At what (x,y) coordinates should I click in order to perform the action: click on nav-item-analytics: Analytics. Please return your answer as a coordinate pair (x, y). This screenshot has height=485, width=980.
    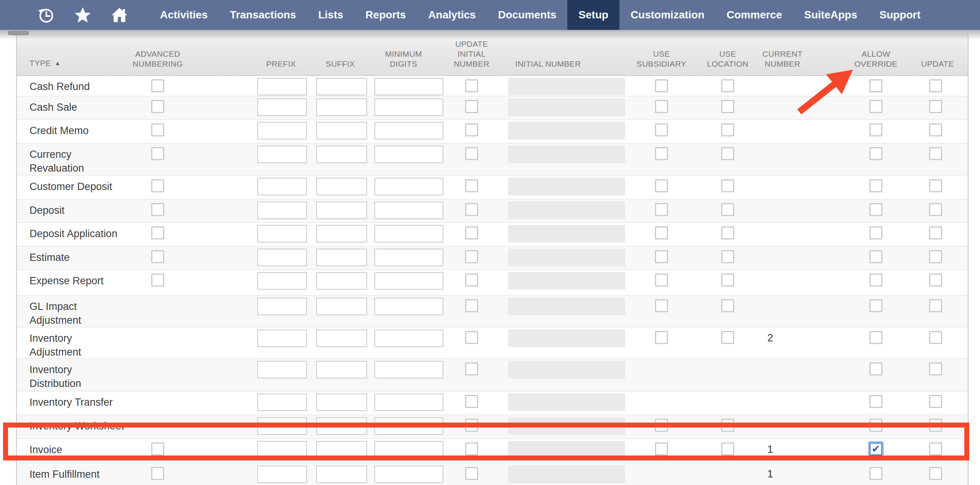
    Looking at the image, I should click on (452, 15).